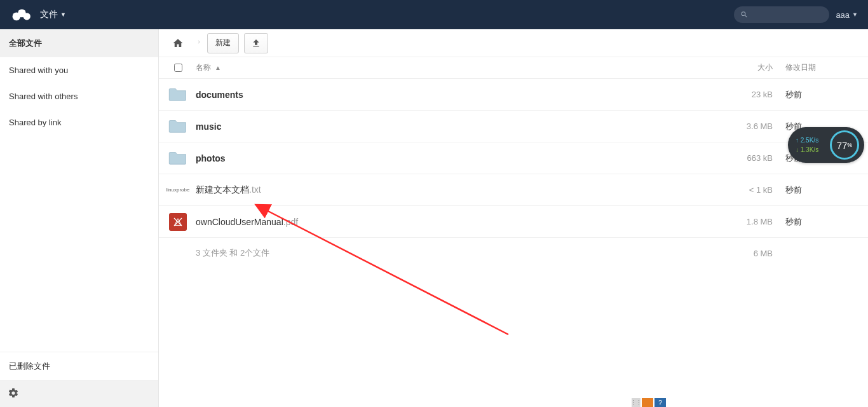  Describe the element at coordinates (757, 221) in the screenshot. I see `file-size: 1.8 MB` at that location.